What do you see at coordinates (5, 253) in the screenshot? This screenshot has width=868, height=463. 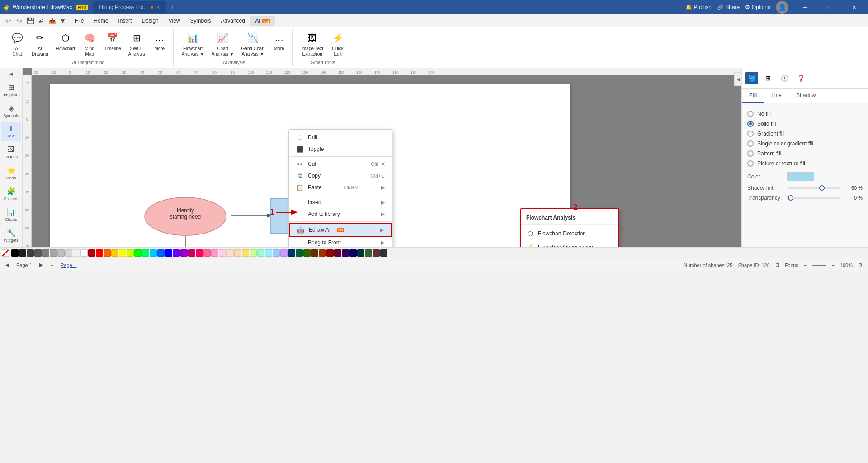 I see `no-color-swatch` at bounding box center [5, 253].